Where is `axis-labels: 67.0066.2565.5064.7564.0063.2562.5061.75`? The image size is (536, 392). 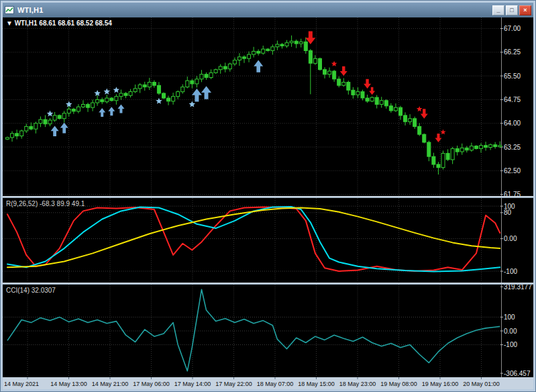
axis-labels: 67.0066.2565.5064.7564.0063.2562.5061.75 is located at coordinates (511, 110).